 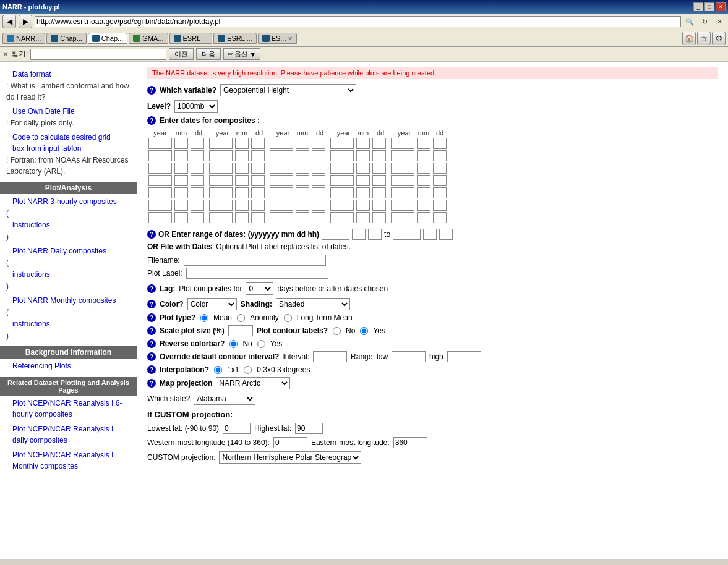 I want to click on date-input-row3-col4-mm, so click(x=424, y=181).